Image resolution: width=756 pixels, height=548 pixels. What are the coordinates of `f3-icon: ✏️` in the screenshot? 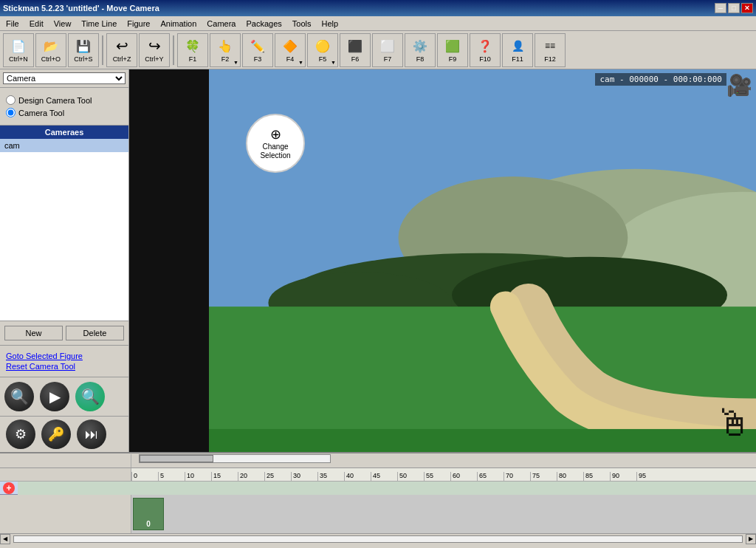 It's located at (258, 46).